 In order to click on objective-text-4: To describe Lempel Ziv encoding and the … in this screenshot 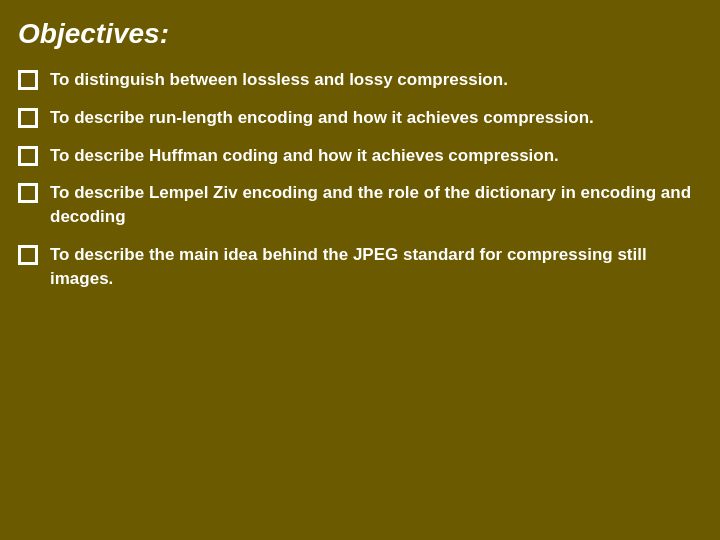, I will do `click(373, 205)`.